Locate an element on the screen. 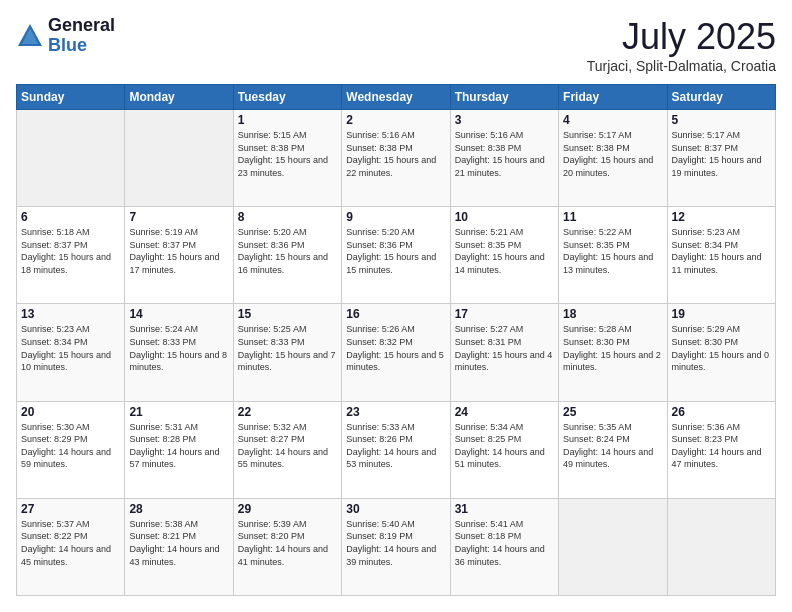 This screenshot has width=792, height=612. daylight-text: Daylight: 15 hours and 17 minutes. is located at coordinates (178, 264).